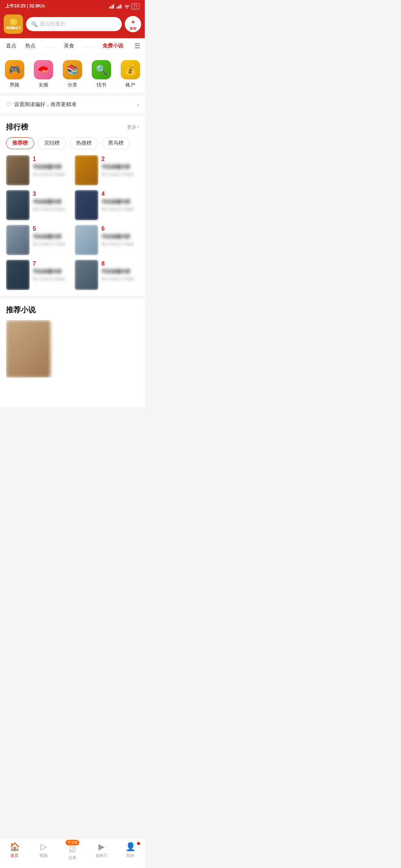 Image resolution: width=401 pixels, height=868 pixels. I want to click on rank-tab-recommend: 推荐榜, so click(20, 143).